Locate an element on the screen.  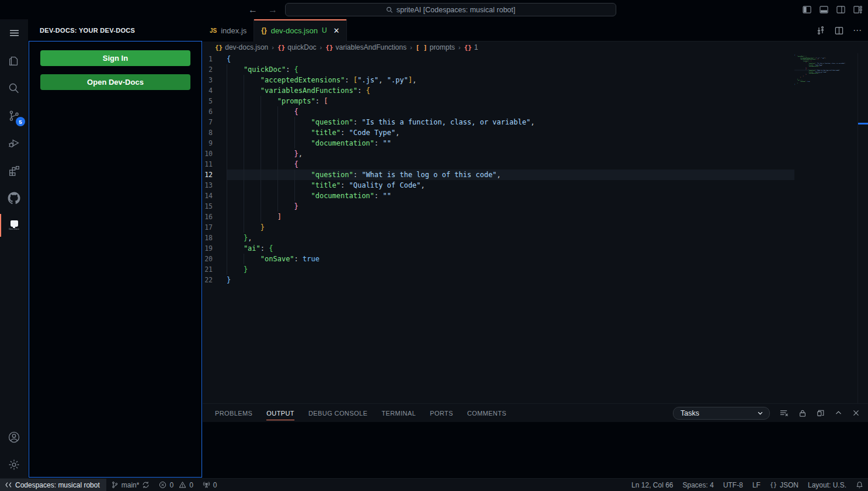
code-line: 3"acceptedExtensions": [".js", ".py"], is located at coordinates (499, 80).